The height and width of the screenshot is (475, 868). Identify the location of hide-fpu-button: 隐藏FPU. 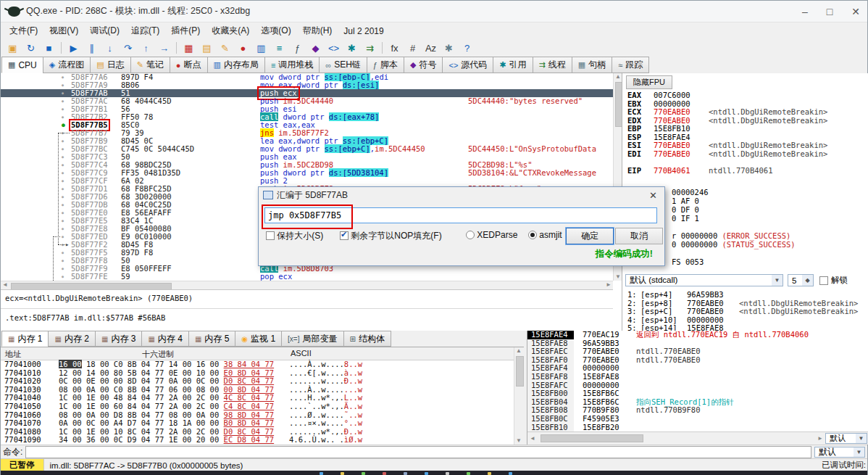
(649, 83).